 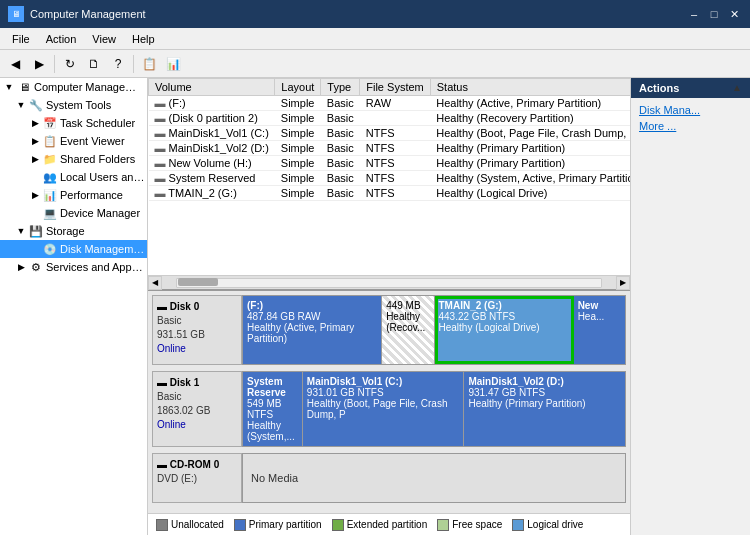 What do you see at coordinates (212, 164) in the screenshot?
I see `cell-volume: ▬ New Volume (H:)` at bounding box center [212, 164].